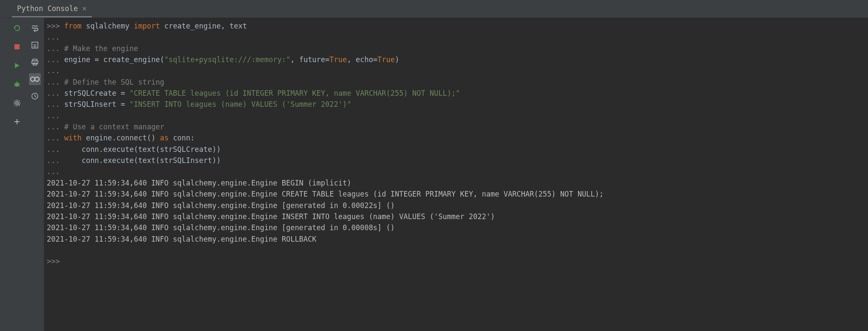 Image resolution: width=868 pixels, height=331 pixels. What do you see at coordinates (35, 79) in the screenshot?
I see `inspect-icon` at bounding box center [35, 79].